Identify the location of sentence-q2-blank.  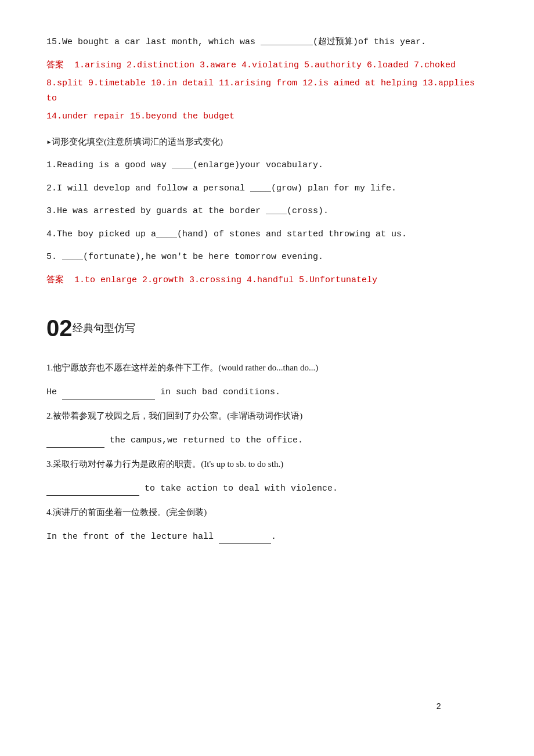
(75, 440).